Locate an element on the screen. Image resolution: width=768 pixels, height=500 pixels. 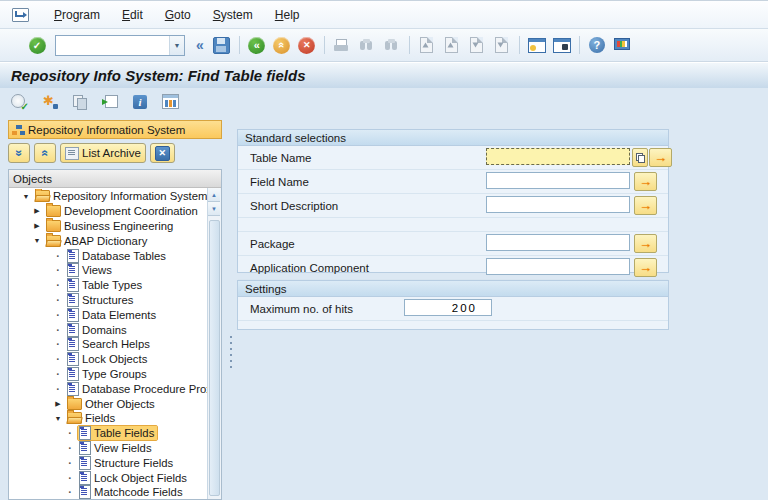
tree-item: ▼Fields is located at coordinates (108, 418).